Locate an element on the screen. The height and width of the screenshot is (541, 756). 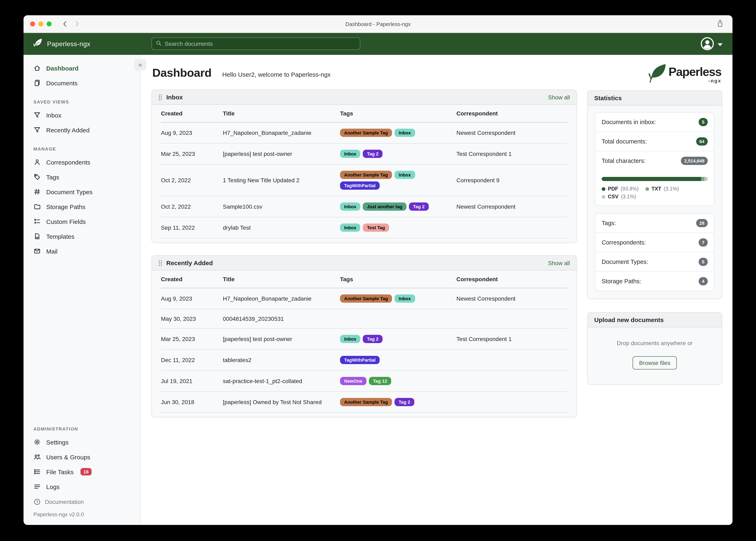
cell-title: tablerates2 is located at coordinates (281, 360).